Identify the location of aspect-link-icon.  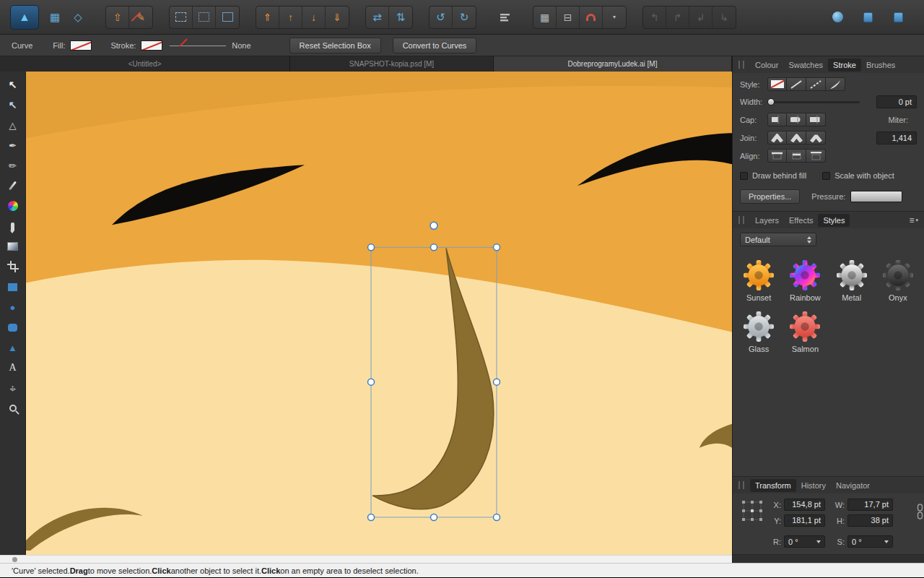
(920, 512).